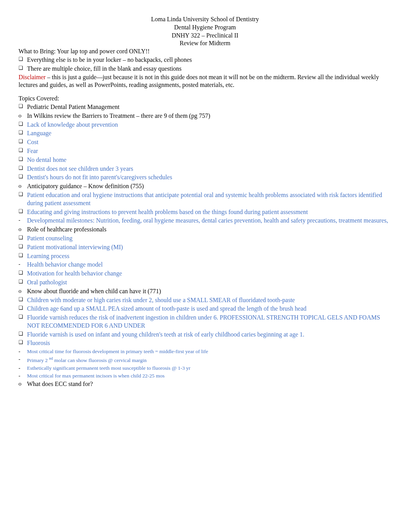  What do you see at coordinates (205, 239) in the screenshot?
I see `list-item: ❑Patient counseling` at bounding box center [205, 239].